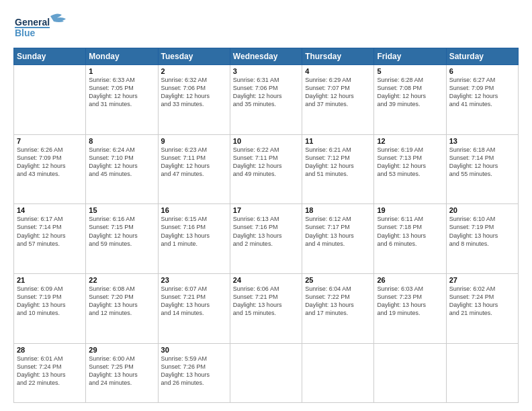 The height and width of the screenshot is (411, 532). I want to click on calendar-day-header: Wednesday, so click(266, 56).